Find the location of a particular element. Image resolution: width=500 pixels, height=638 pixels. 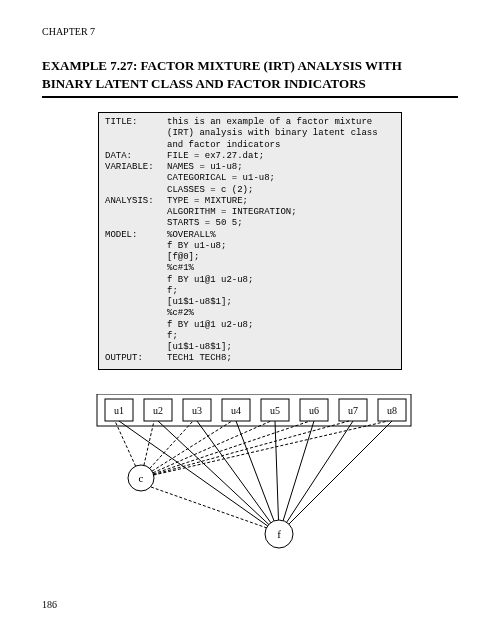

syntax-value: [f@0]; is located at coordinates (281, 258).